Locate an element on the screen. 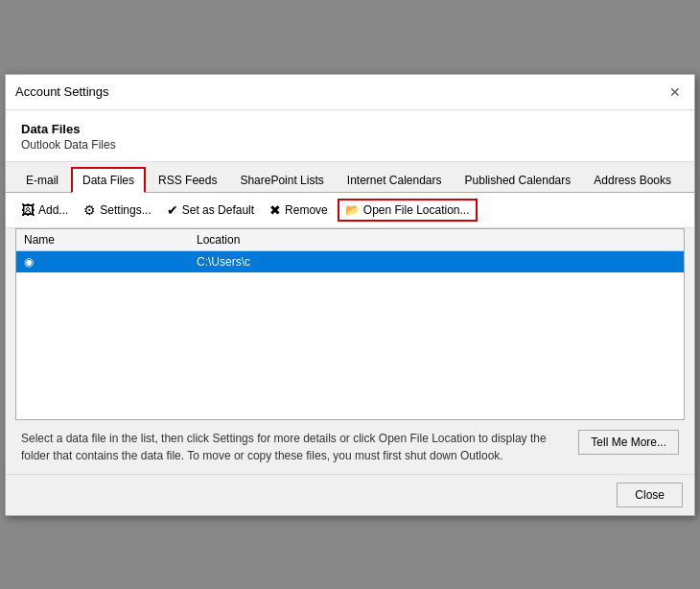 The height and width of the screenshot is (589, 700). add-label: Add... is located at coordinates (54, 210).